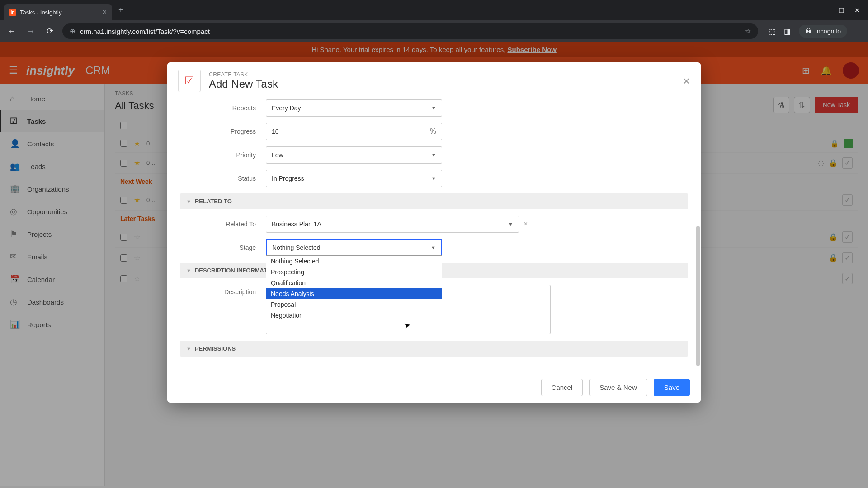 The width and height of the screenshot is (868, 488). I want to click on stage-option-qualification: Qualification, so click(354, 283).